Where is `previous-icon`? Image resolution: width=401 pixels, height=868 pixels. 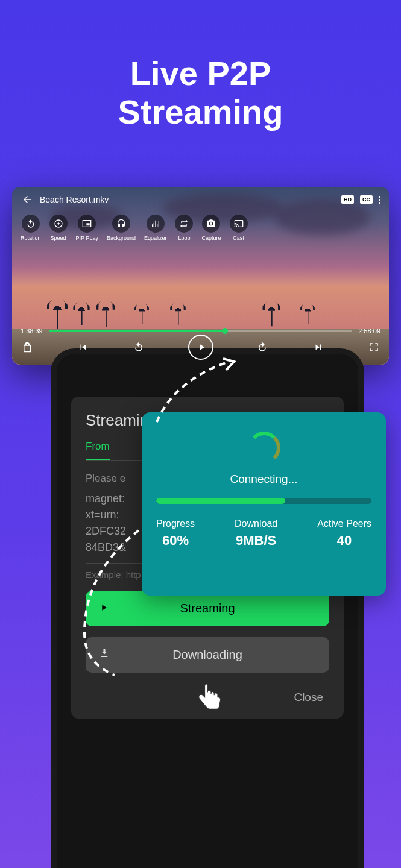
previous-icon is located at coordinates (83, 347).